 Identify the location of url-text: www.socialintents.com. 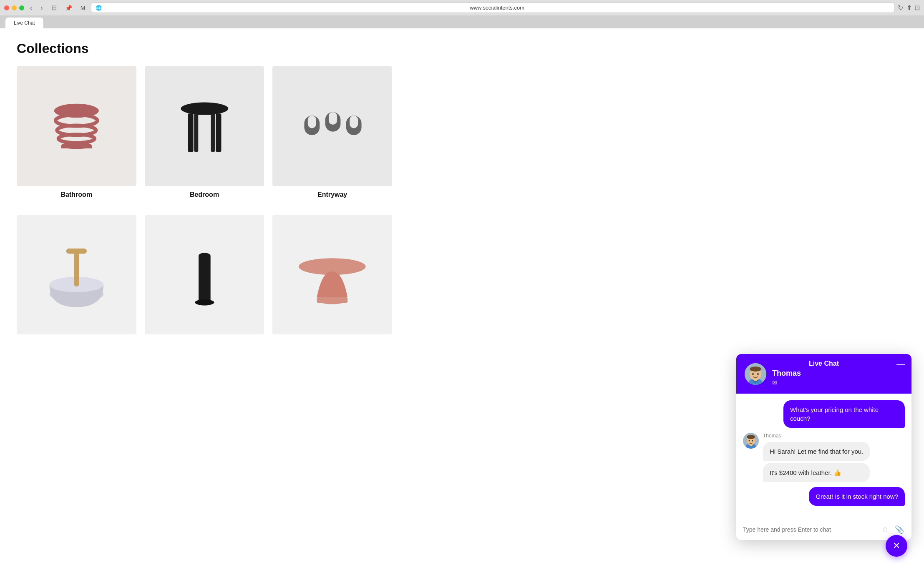
(497, 8).